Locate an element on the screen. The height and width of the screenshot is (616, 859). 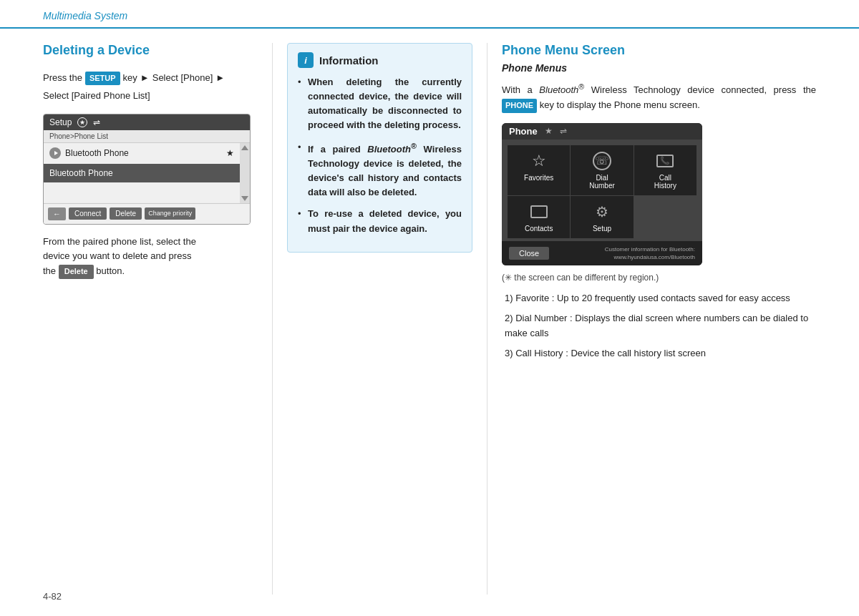
from-line-1: From the paired phone list, select the d… is located at coordinates (150, 257).